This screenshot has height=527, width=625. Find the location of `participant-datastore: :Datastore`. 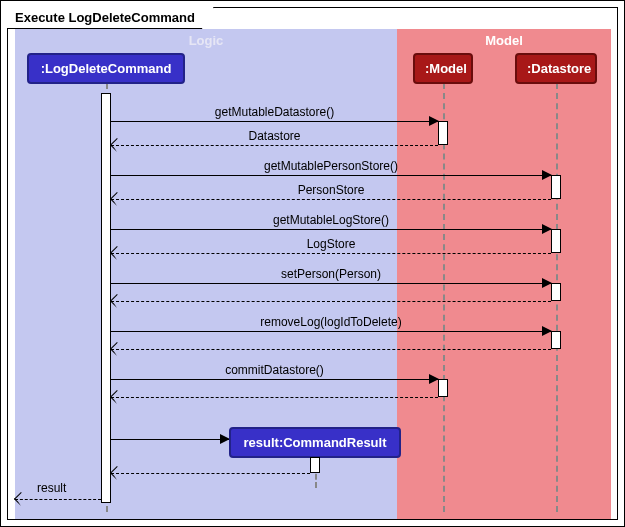

participant-datastore: :Datastore is located at coordinates (556, 68).